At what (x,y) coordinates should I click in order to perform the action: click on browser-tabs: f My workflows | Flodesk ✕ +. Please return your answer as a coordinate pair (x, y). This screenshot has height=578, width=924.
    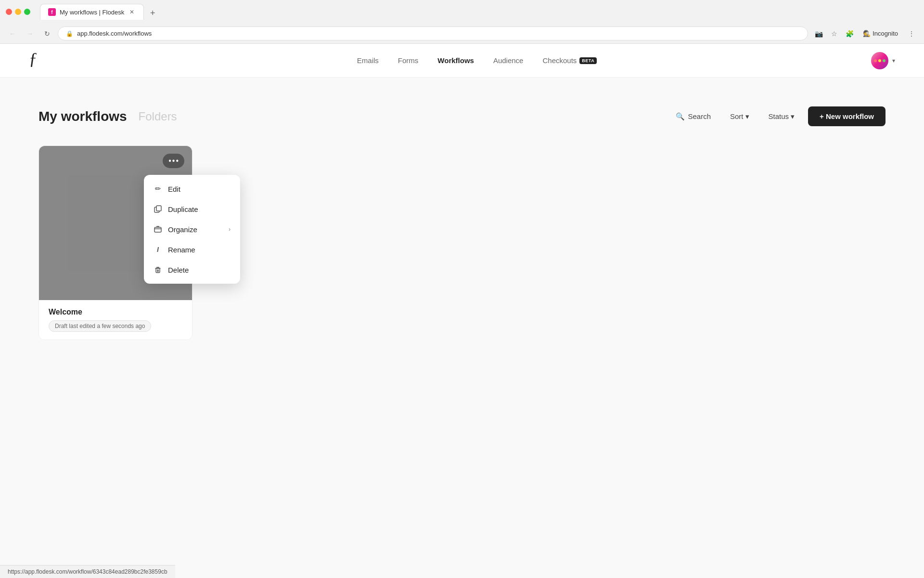
    Looking at the image, I should click on (100, 12).